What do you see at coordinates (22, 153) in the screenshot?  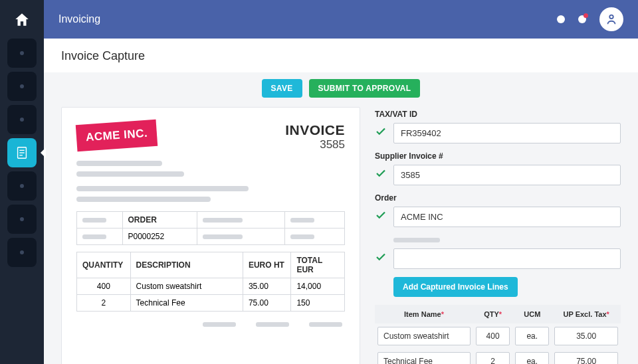 I see `nav-item-invoice` at bounding box center [22, 153].